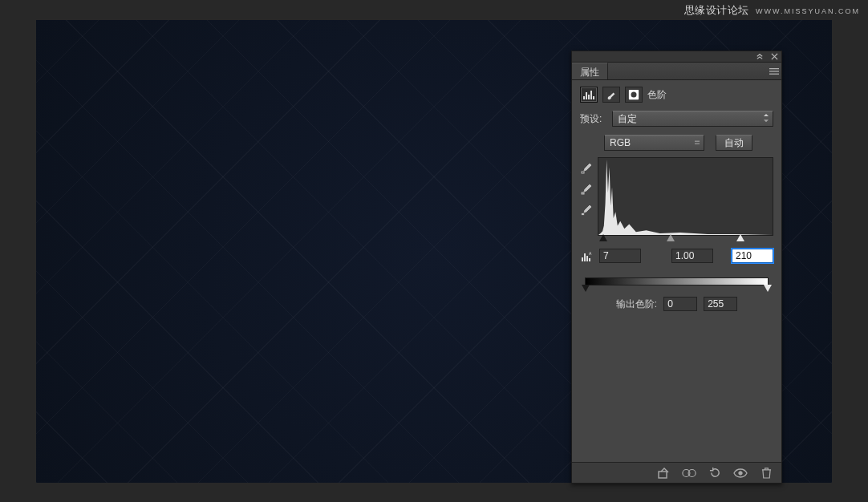 The width and height of the screenshot is (868, 502). Describe the element at coordinates (760, 57) in the screenshot. I see `panel-collapse-icon` at that location.